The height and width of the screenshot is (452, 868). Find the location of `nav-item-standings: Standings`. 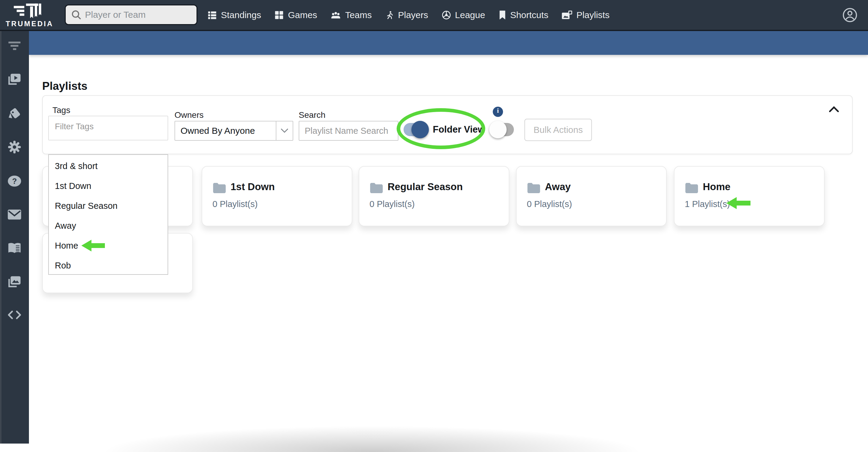

nav-item-standings: Standings is located at coordinates (234, 15).